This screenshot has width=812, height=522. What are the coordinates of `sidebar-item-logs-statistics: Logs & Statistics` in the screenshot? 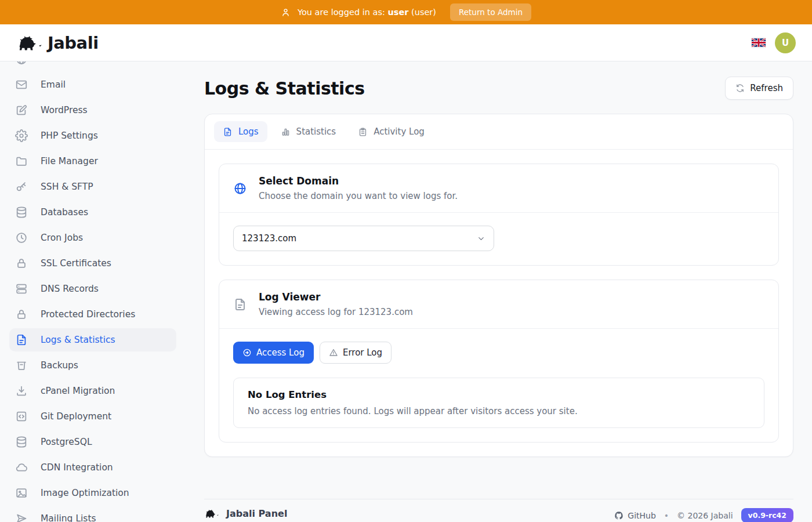 It's located at (93, 340).